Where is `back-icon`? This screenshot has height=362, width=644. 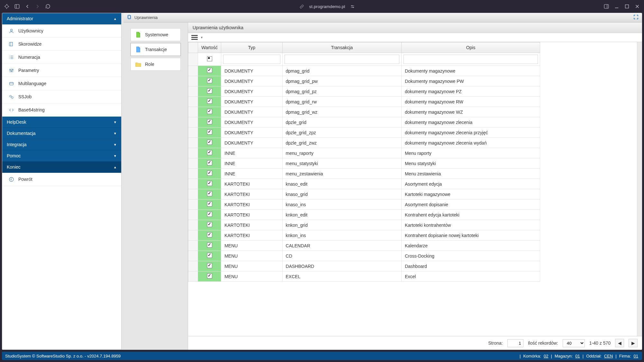 back-icon is located at coordinates (27, 6).